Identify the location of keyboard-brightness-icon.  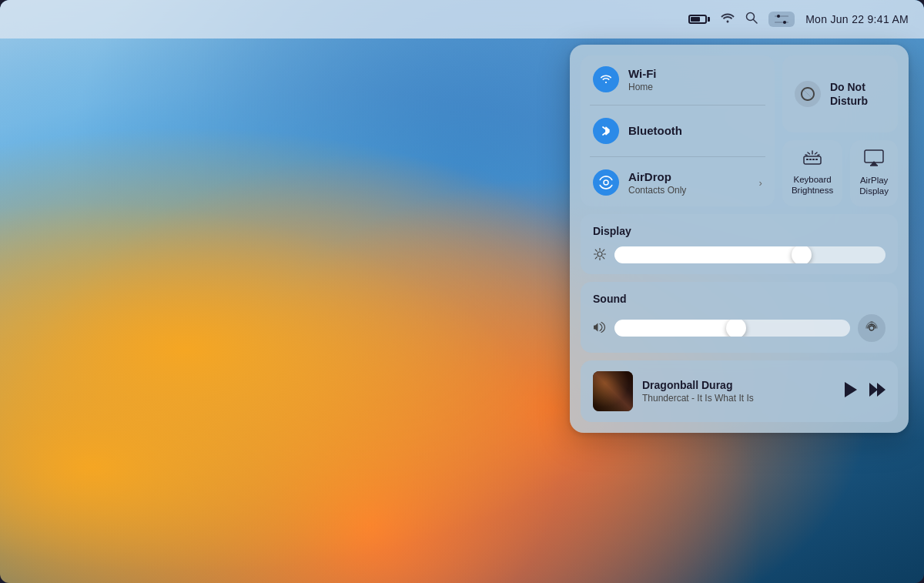
(812, 160).